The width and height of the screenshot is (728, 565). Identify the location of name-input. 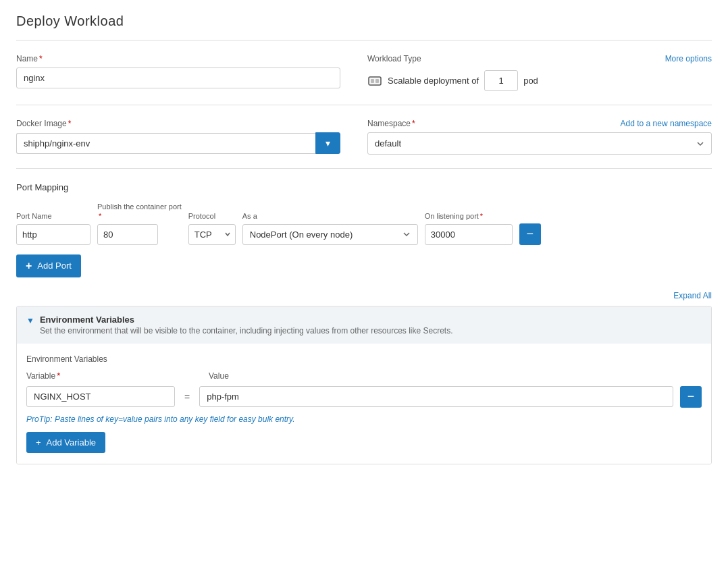
(178, 78).